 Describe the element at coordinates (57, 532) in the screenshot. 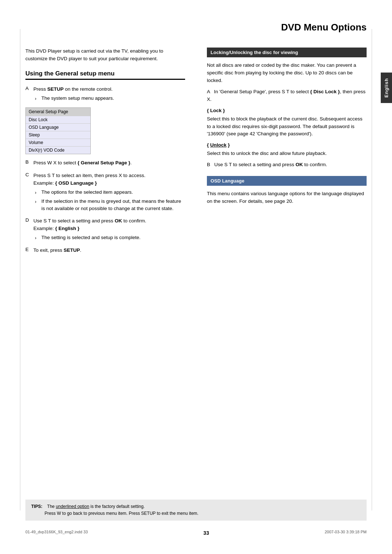

I see `footer-left: 01-49_dvp3166K_93_eng2.indd 33` at that location.